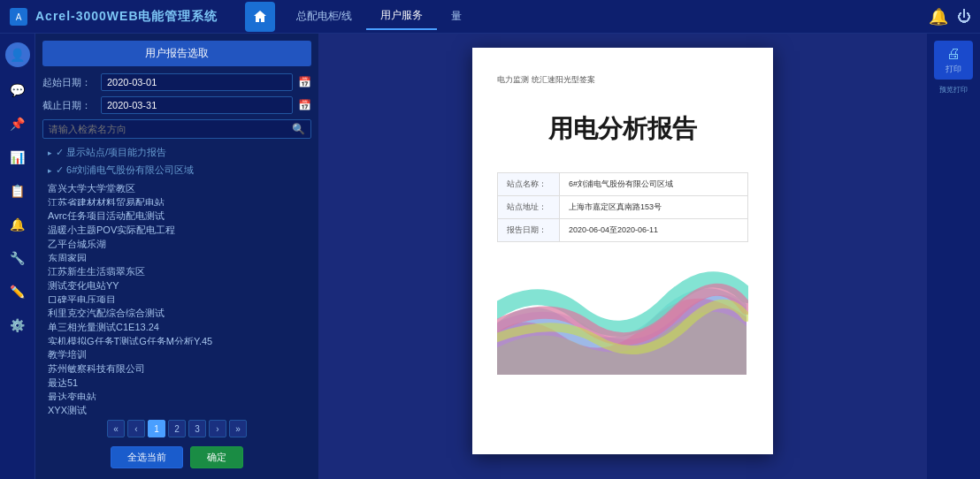 The height and width of the screenshot is (479, 980). What do you see at coordinates (177, 129) in the screenshot?
I see `search-row: 🔍` at bounding box center [177, 129].